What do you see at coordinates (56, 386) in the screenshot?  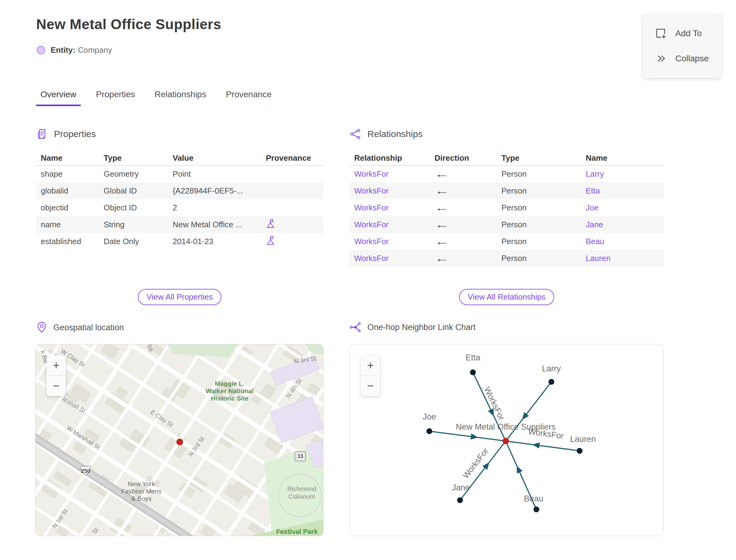 I see `map-zoom-out-button: −` at bounding box center [56, 386].